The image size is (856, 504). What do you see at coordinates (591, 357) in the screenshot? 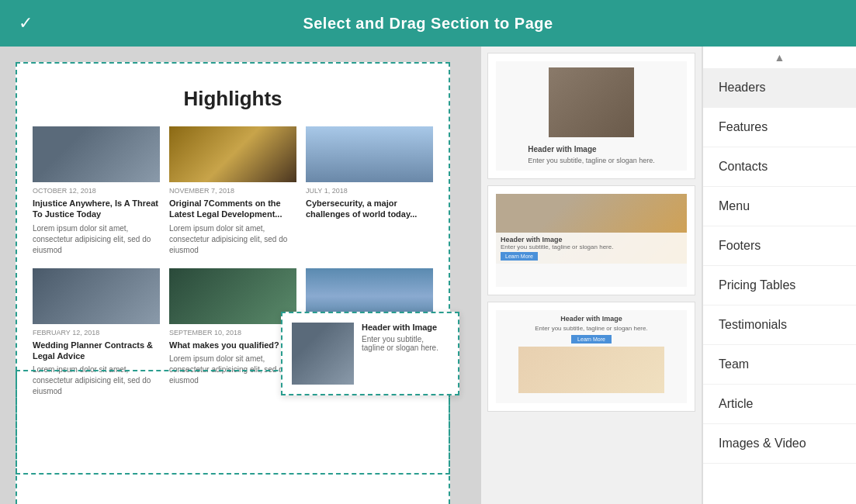
I see `thumb-content-3: Header with Image Enter you subtitle, ta…` at bounding box center [591, 357].